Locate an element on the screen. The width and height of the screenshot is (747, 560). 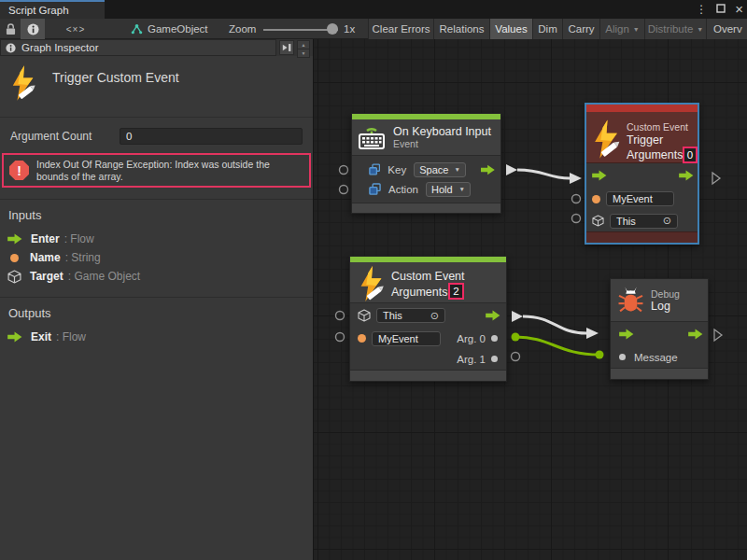
spinner-down-button: ▼ is located at coordinates (303, 54).